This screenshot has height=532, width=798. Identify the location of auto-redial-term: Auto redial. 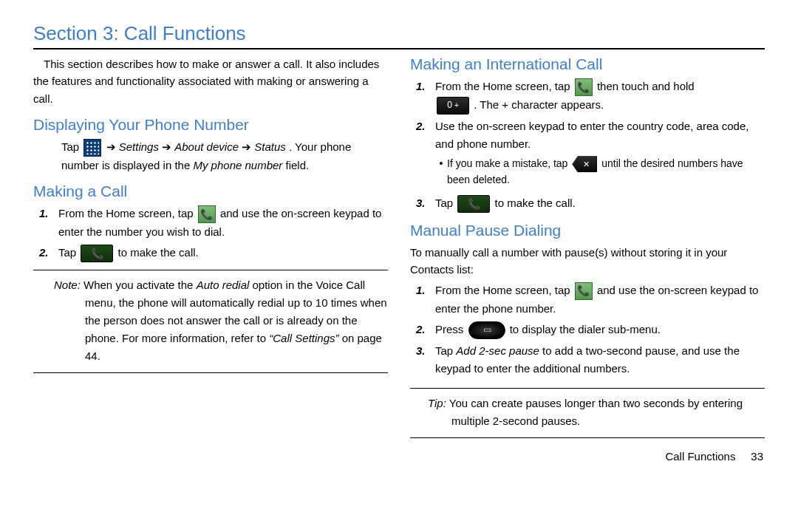
(223, 285).